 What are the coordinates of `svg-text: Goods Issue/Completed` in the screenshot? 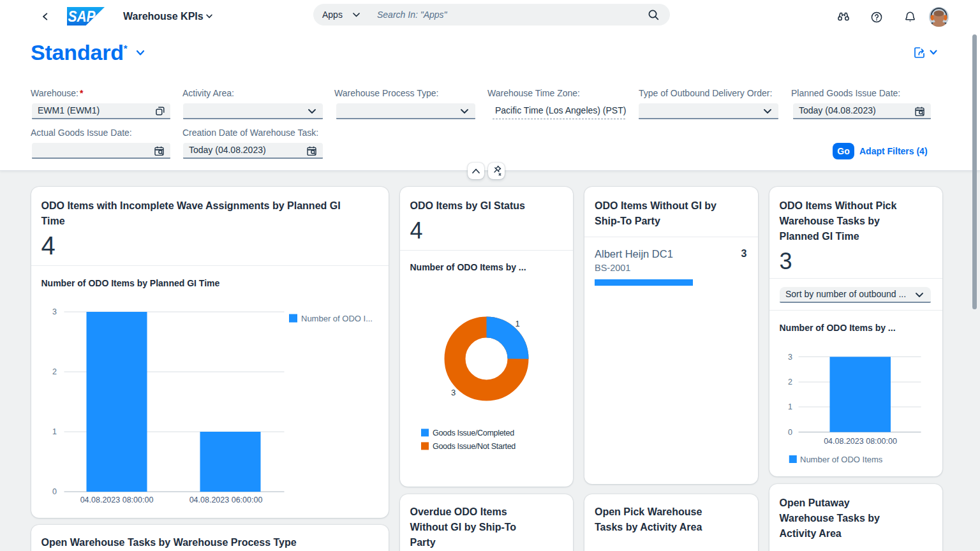 It's located at (473, 433).